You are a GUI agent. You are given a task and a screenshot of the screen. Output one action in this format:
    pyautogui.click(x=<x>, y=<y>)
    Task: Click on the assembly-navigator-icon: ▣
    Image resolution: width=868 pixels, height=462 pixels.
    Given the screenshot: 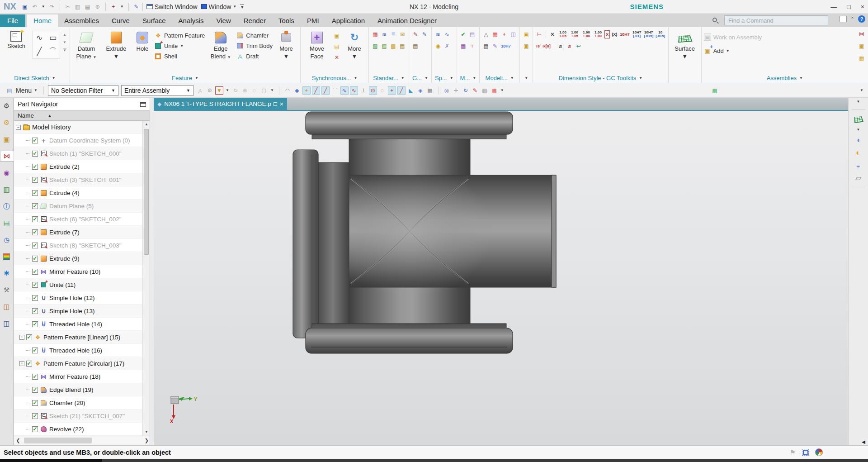 What is the action you would take?
    pyautogui.click(x=7, y=139)
    